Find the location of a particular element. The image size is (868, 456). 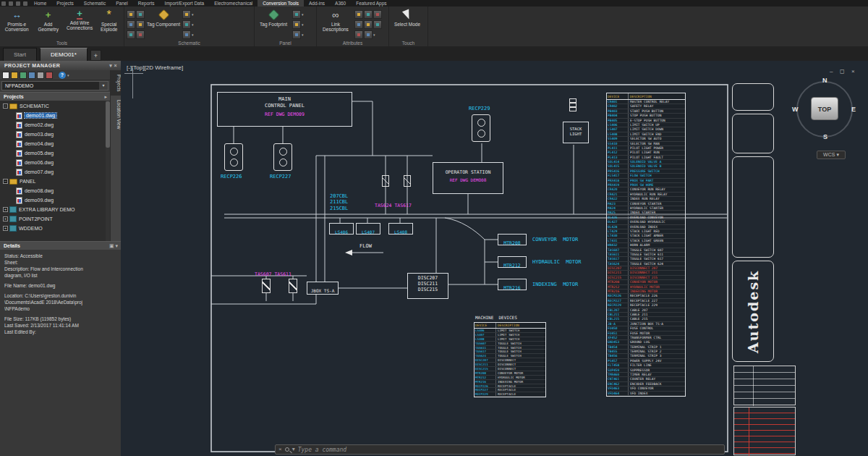

palette-menu-icon: ▾ × is located at coordinates (113, 65).